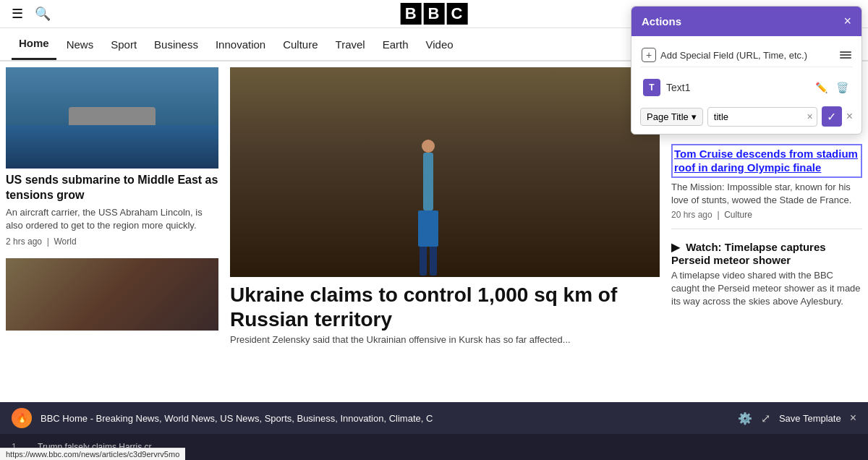 The image size is (868, 460). What do you see at coordinates (746, 85) in the screenshot?
I see `actions-body: + Add Special Field (URL, Time, etc.) T …` at bounding box center [746, 85].